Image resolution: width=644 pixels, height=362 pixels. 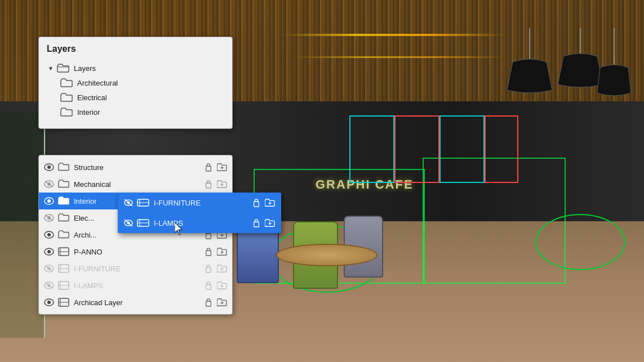 I want to click on hanging-lamps, so click(x=569, y=84).